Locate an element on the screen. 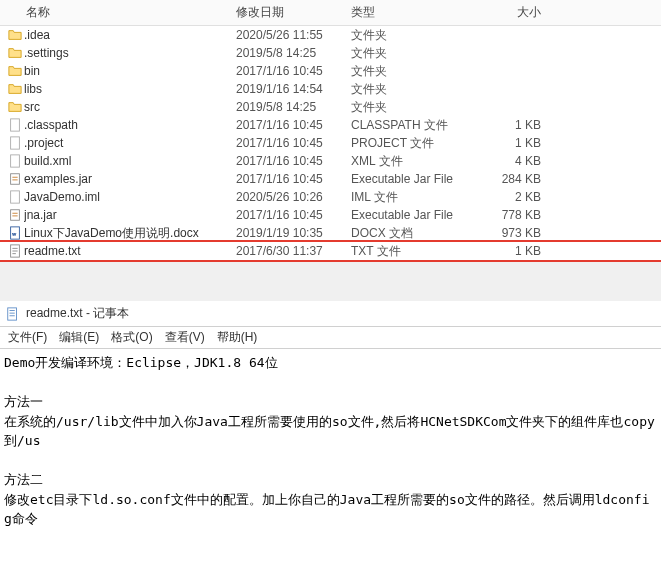 This screenshot has width=661, height=579. file-date: 2020/5/26 10:26 is located at coordinates (294, 197).